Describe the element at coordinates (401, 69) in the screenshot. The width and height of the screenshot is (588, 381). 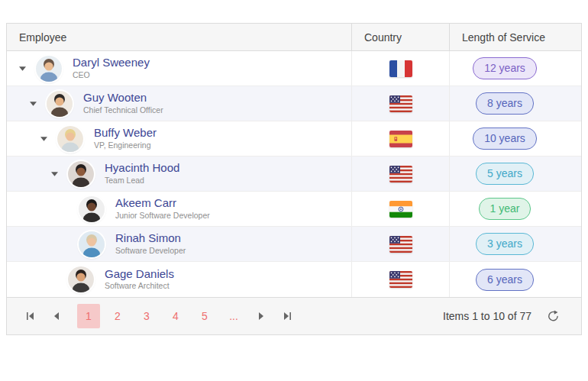
I see `flag-france-icon` at that location.